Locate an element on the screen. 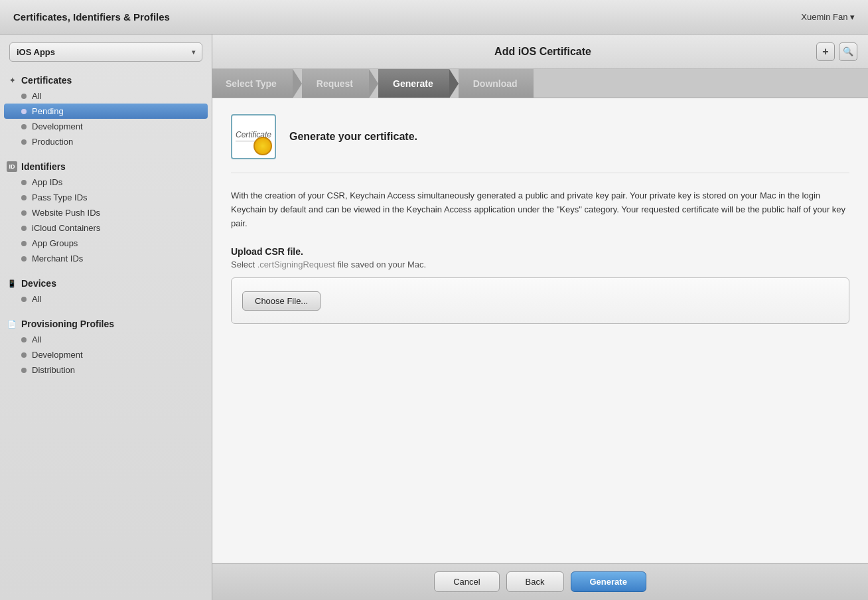 This screenshot has width=868, height=600. user-menu: Xuemin Fan ▾ is located at coordinates (828, 17).